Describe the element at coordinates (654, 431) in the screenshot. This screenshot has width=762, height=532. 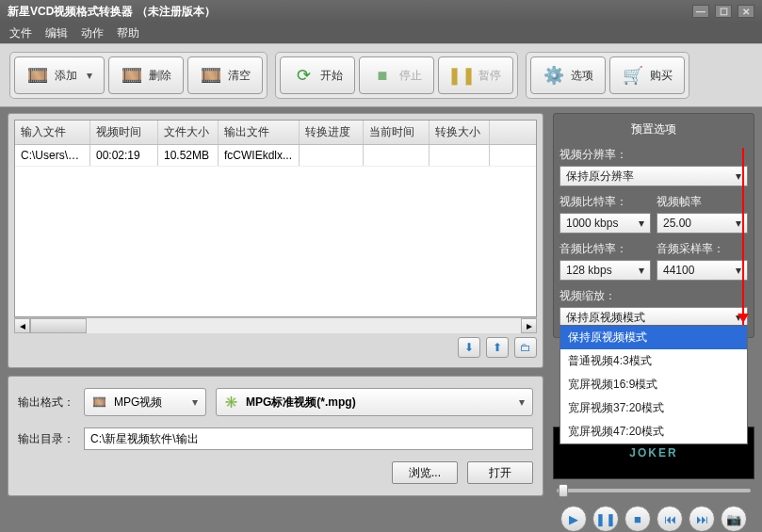
I see `scale-option: 宽屏视频47:20模式` at that location.